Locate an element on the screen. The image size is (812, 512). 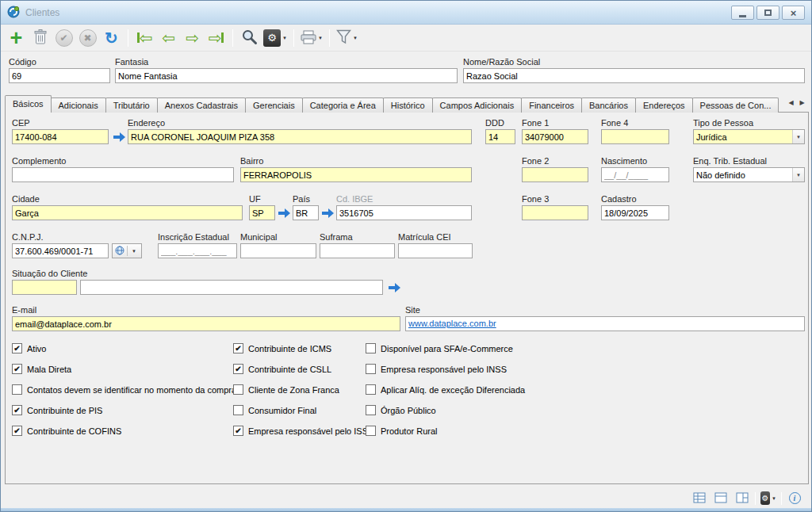
checkbox-responsavel-iss: Empresa responsável pelo ISS is located at coordinates (301, 431).